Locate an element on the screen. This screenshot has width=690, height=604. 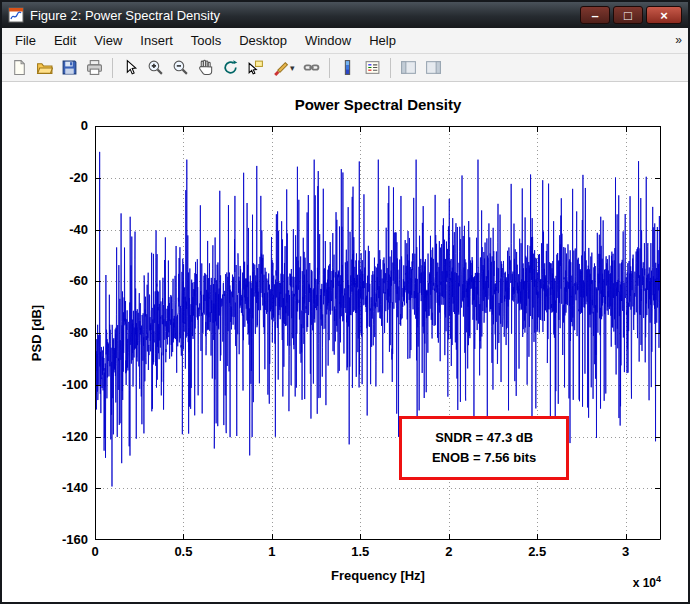
x-tick-label: 2 is located at coordinates (449, 552).